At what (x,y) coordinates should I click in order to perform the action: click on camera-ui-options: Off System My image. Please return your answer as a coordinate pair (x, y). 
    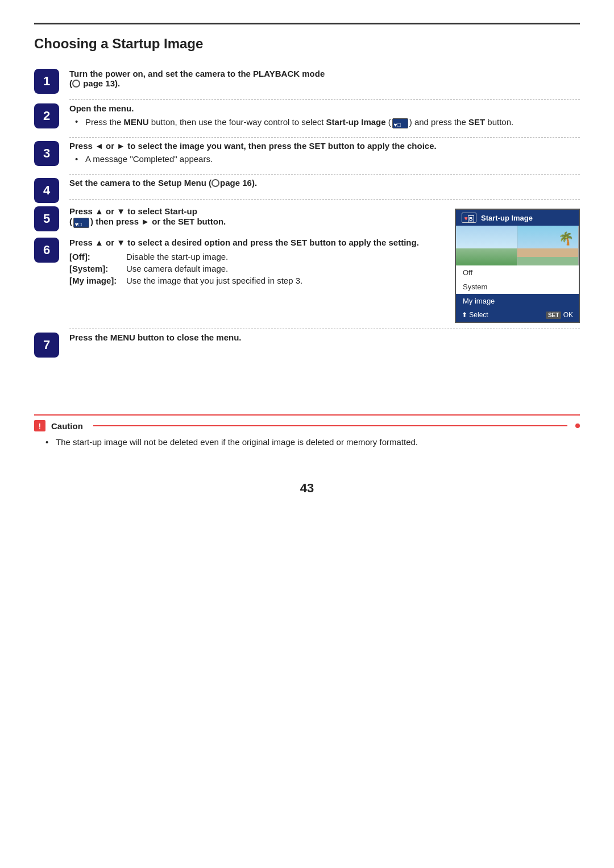
    Looking at the image, I should click on (517, 286).